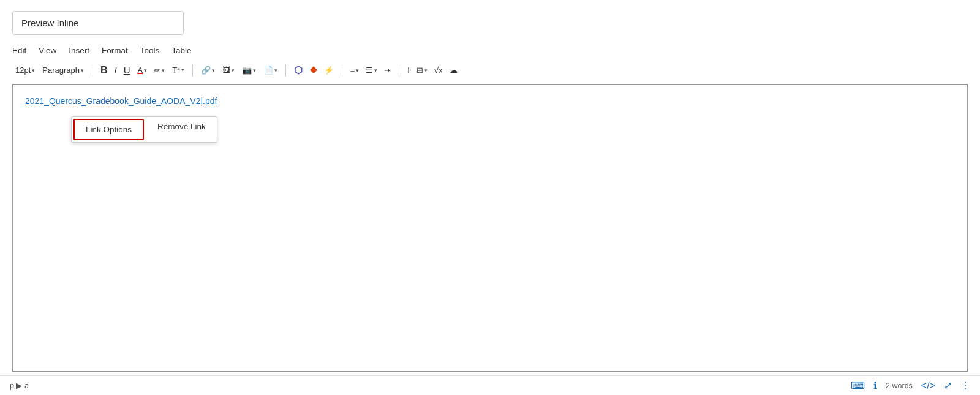 This screenshot has width=980, height=395. I want to click on link-group: 🔗 ▾, so click(208, 70).